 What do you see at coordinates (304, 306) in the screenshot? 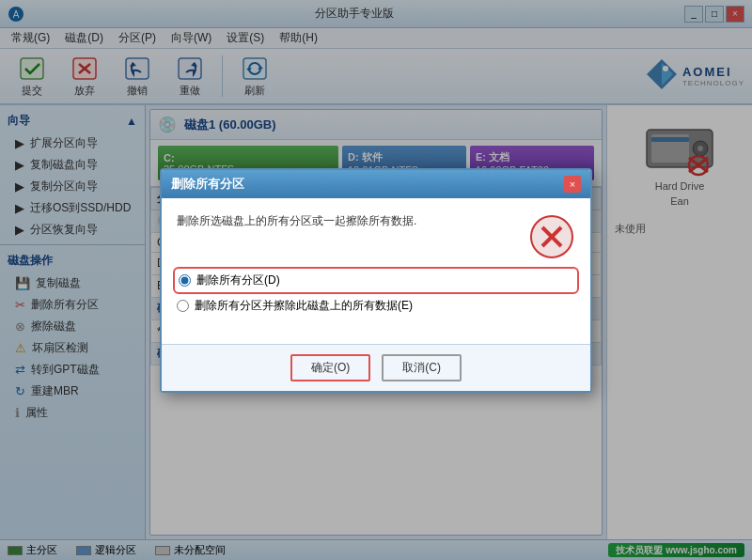
I see `radio-label-2: 删除所有分区并擦除此磁盘上的所有数据(E)` at bounding box center [304, 306].